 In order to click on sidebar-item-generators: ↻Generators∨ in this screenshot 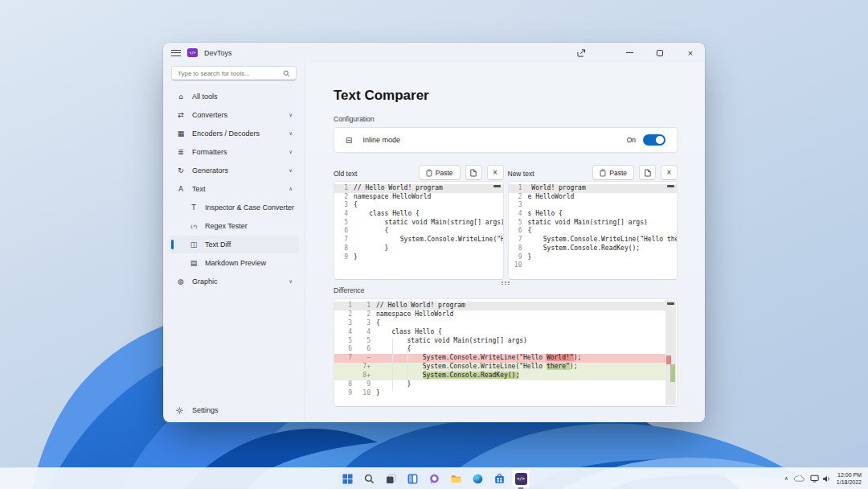, I will do `click(234, 171)`.